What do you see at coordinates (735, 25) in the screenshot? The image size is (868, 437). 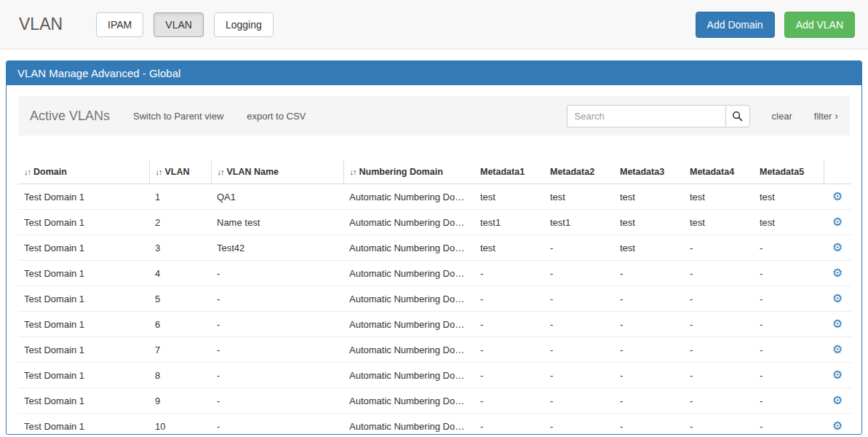 I see `add-domain-button: Add Domain` at bounding box center [735, 25].